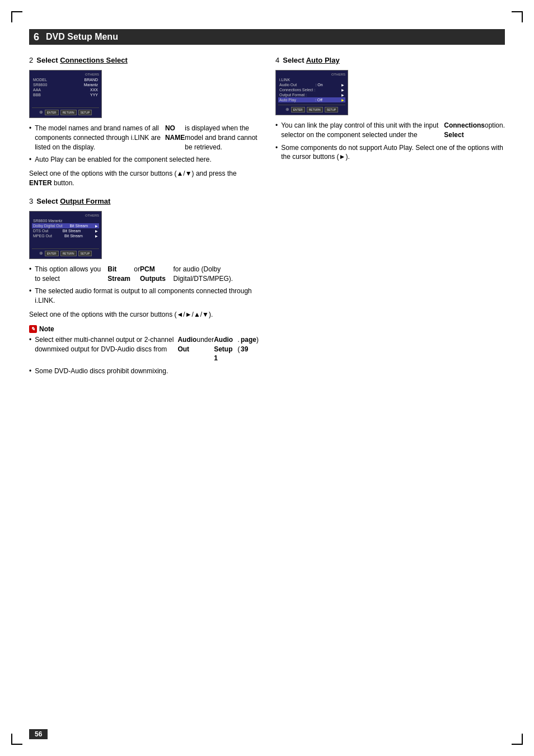  I want to click on section3-title: Select Output Format, so click(73, 201).